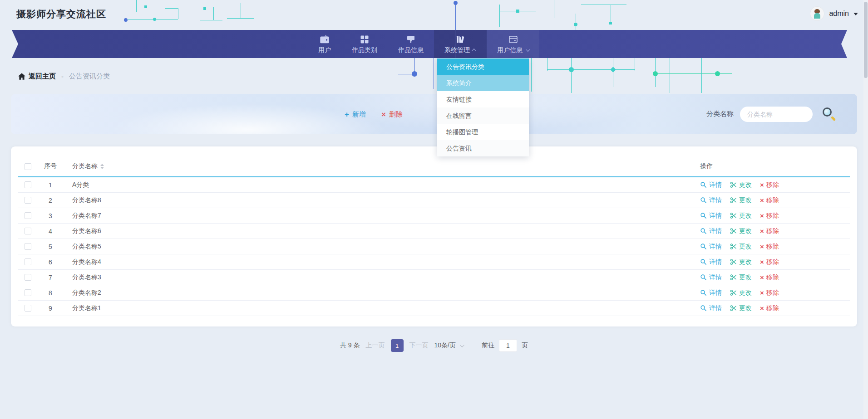 This screenshot has width=868, height=419. I want to click on nav-item-work-info: 作品信息, so click(411, 44).